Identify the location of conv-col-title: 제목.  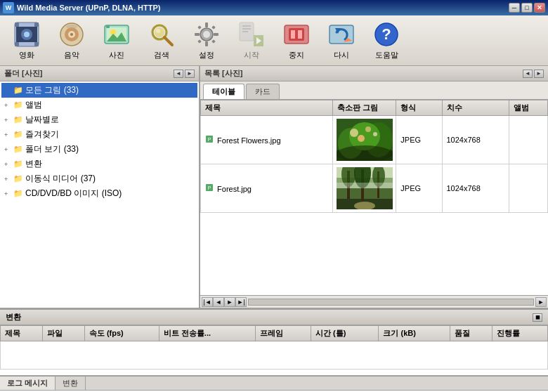
(22, 334).